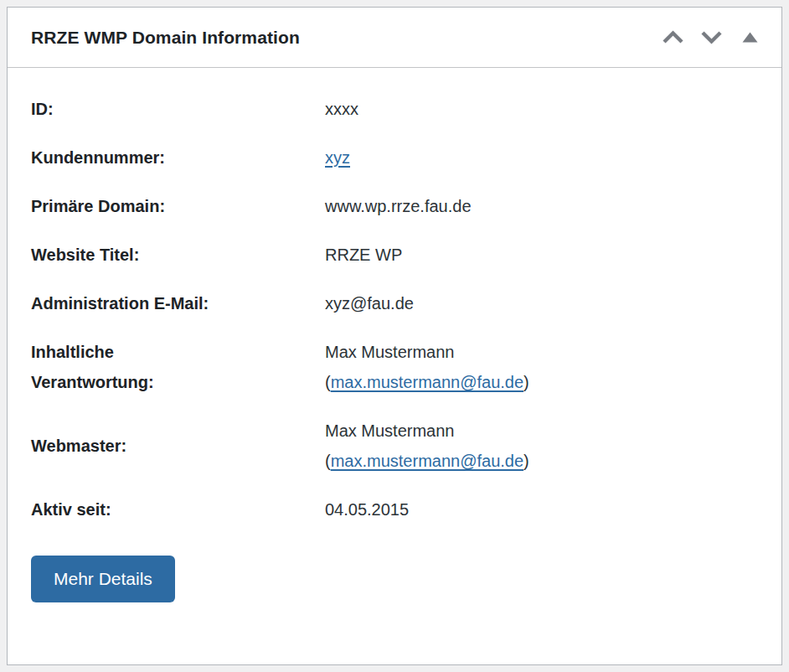 This screenshot has height=672, width=789. I want to click on info-value-text: xxxx, so click(342, 109).